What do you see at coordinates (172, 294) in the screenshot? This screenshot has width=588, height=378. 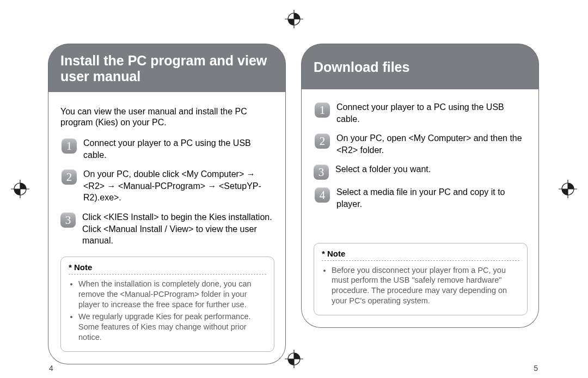 I see `install-note-item: When the installation is completely done…` at bounding box center [172, 294].